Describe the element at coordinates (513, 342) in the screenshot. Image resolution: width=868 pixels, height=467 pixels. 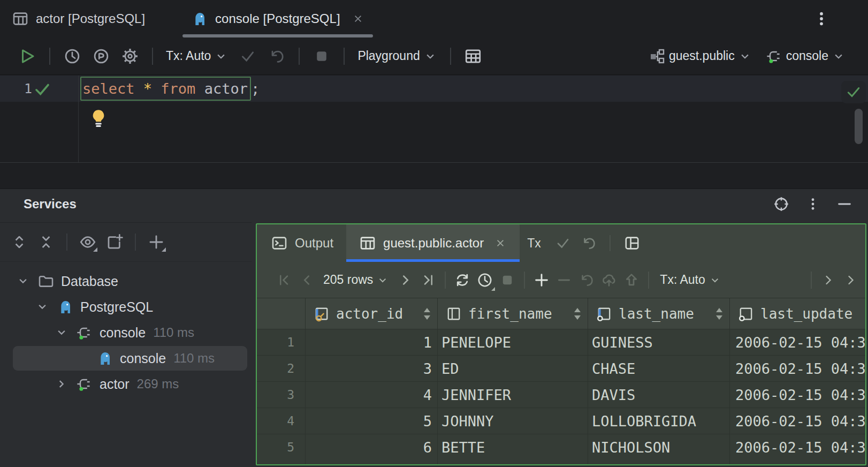
I see `cell-first-name: PENELOPE` at that location.